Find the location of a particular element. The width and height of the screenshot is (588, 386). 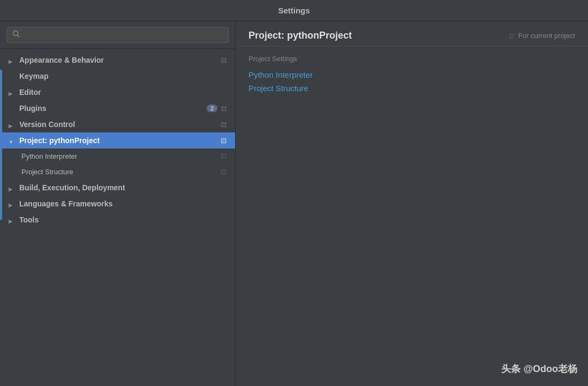

sidebar-item-editor: Editor is located at coordinates (118, 92).